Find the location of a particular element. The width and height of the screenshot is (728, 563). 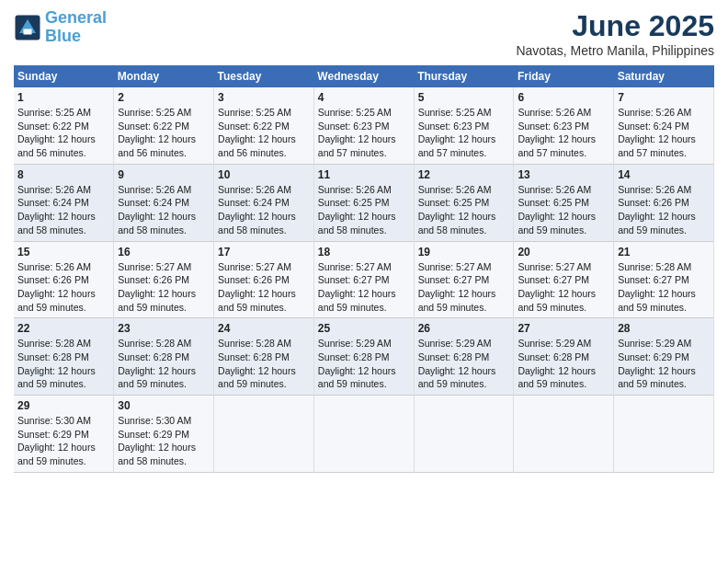

day-number: 15 is located at coordinates (63, 252).